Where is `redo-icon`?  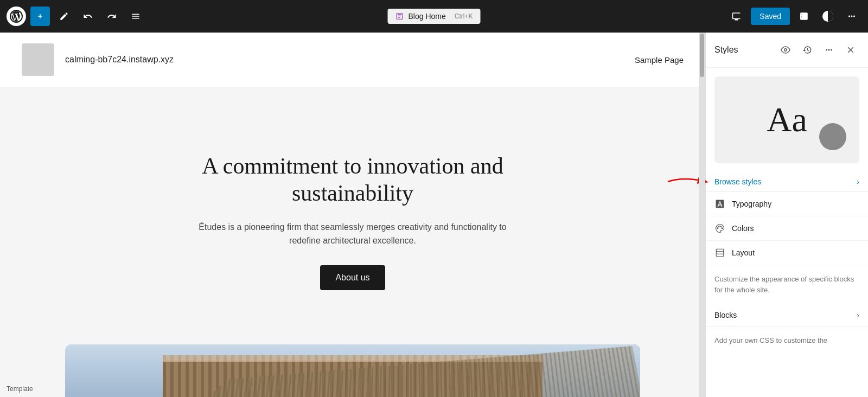
redo-icon is located at coordinates (112, 16).